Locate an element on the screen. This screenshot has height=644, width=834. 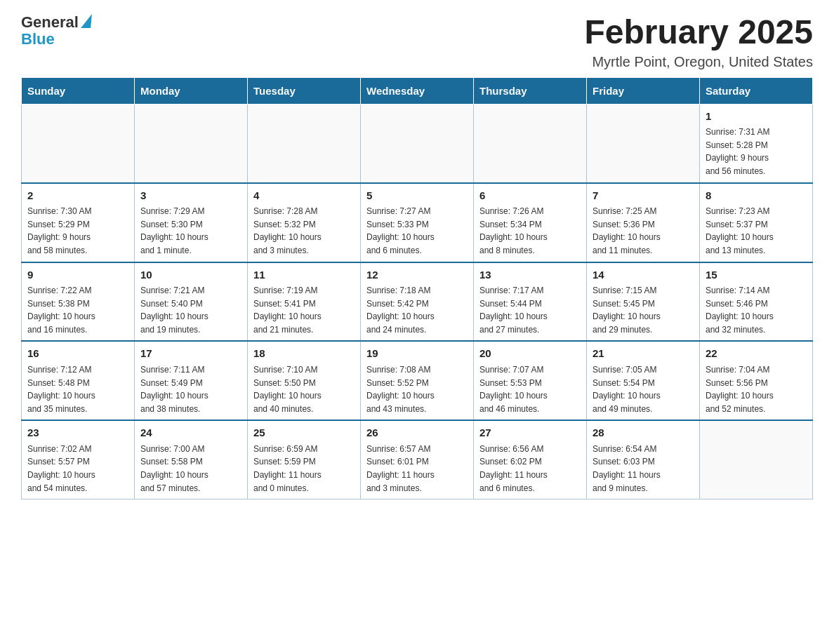
table-row: 16Sunrise: 7:12 AMSunset: 5:48 PMDayligh… is located at coordinates (79, 380).